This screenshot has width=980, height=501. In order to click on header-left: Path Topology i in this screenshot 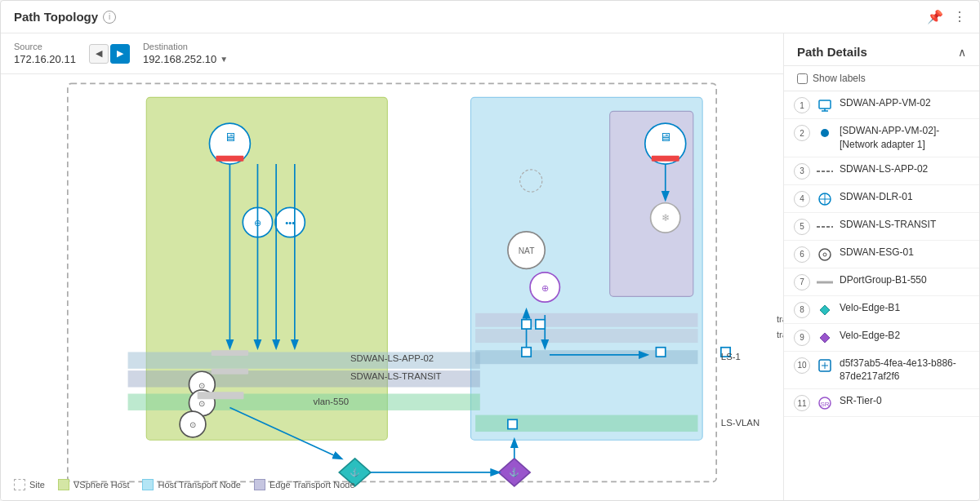, I will do `click(65, 16)`.